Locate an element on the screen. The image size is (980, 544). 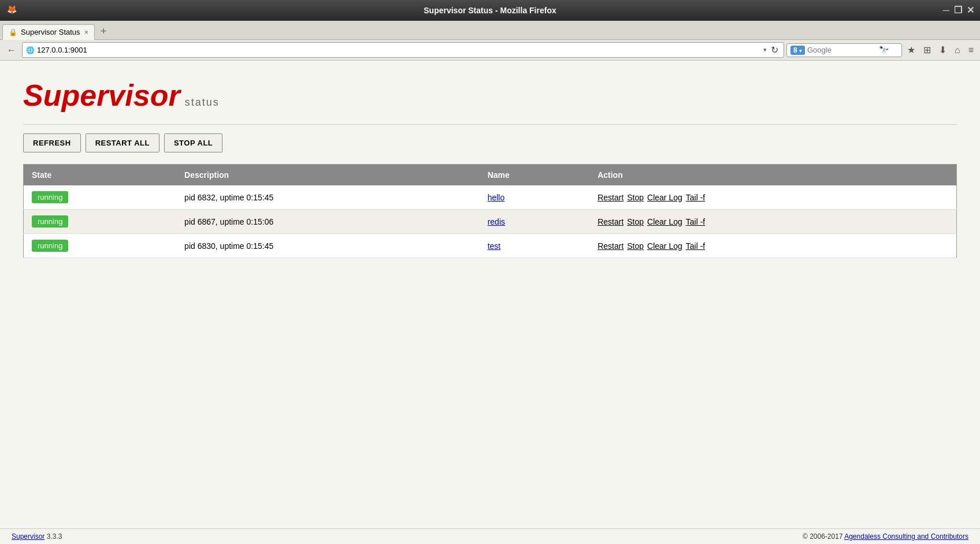
downloads-icon: ⬇ is located at coordinates (943, 50).